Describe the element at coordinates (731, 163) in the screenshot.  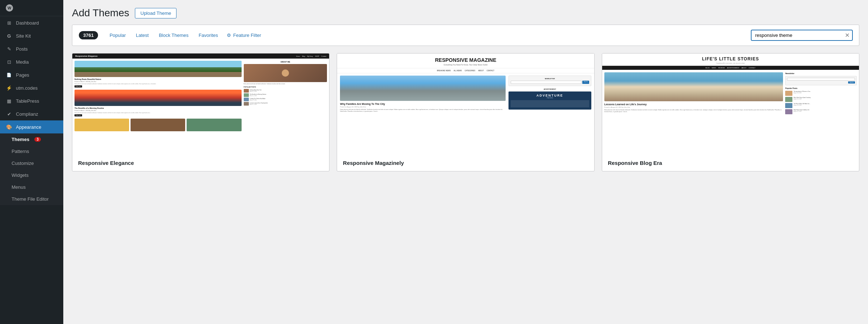
I see `theme-name-responsive-blog-era: Responsive Blog Era` at that location.